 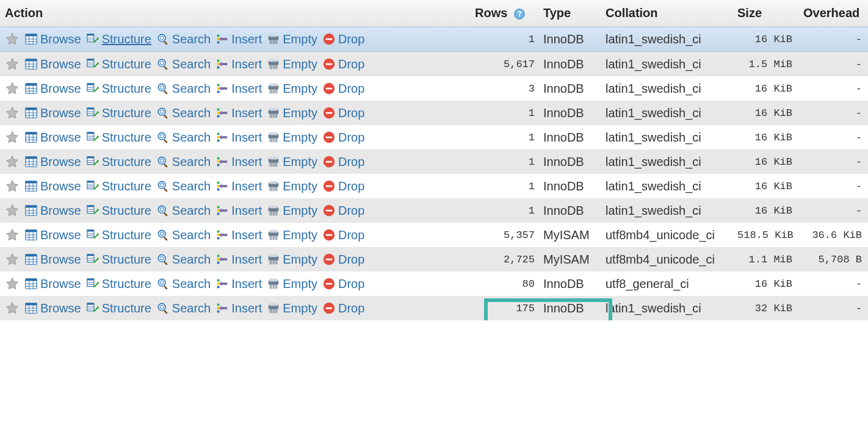 What do you see at coordinates (765, 162) in the screenshot?
I see `size-value: 16 KiB` at bounding box center [765, 162].